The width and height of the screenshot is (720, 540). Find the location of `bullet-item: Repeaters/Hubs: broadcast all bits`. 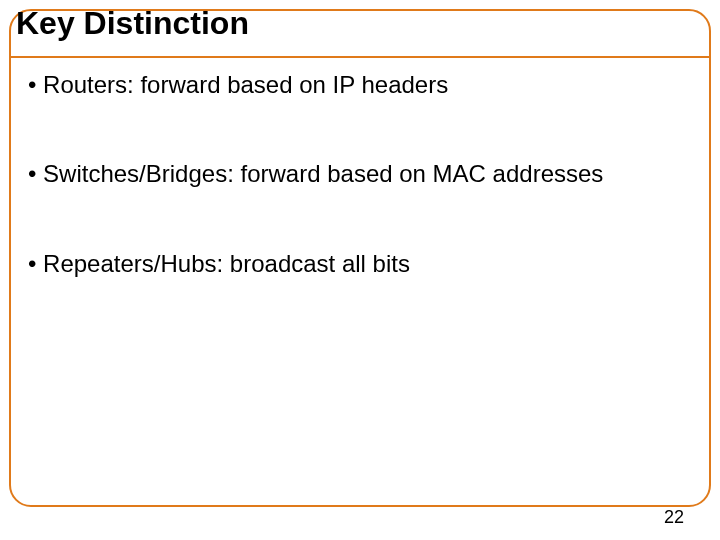

bullet-item: Repeaters/Hubs: broadcast all bits is located at coordinates (358, 264).